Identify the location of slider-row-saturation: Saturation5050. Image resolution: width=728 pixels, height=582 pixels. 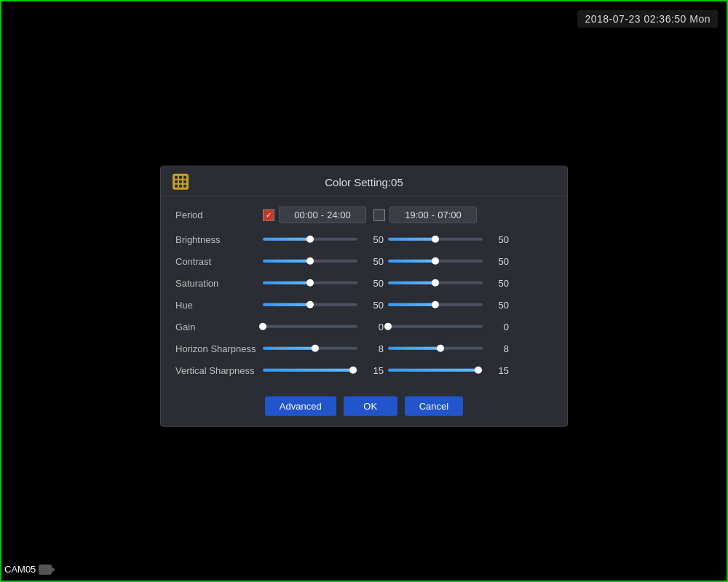
(364, 283).